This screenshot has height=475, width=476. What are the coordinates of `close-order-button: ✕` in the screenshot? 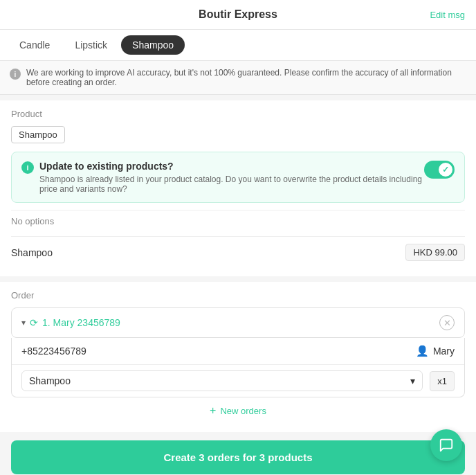 It's located at (447, 323).